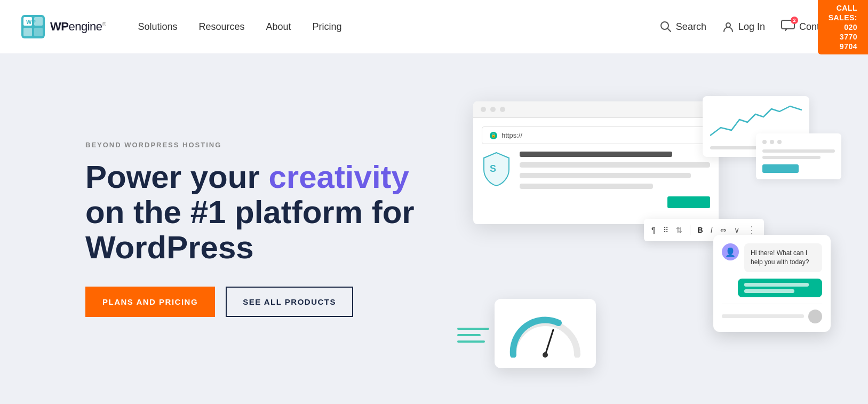  I want to click on chat-send-icon, so click(815, 316).